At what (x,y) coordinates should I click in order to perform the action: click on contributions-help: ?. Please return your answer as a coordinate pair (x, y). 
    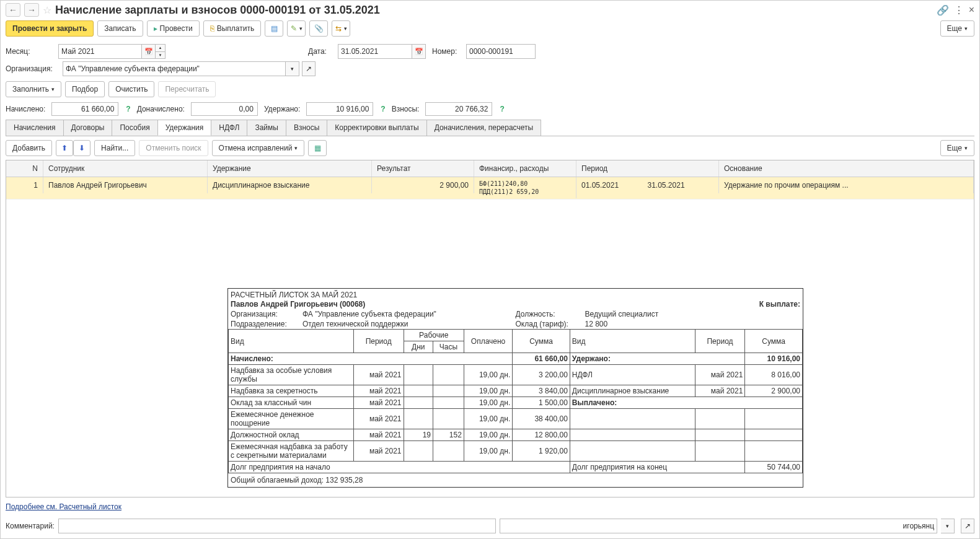
    Looking at the image, I should click on (502, 109).